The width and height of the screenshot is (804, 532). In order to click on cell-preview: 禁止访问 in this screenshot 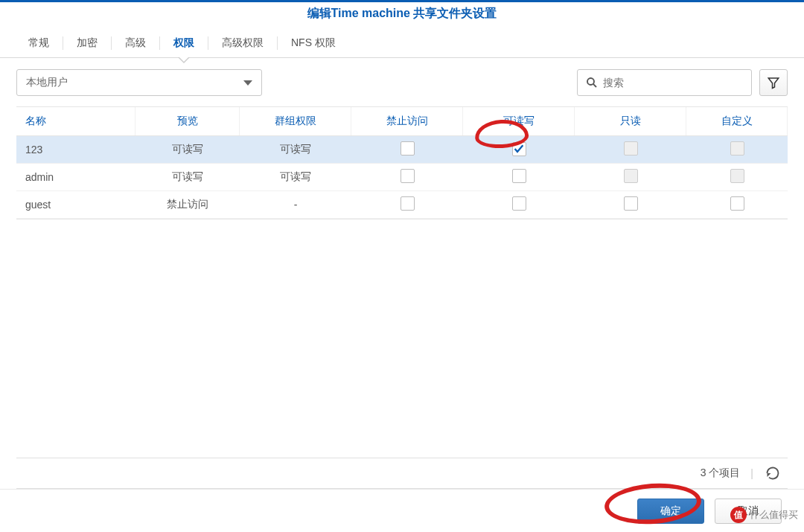, I will do `click(188, 205)`.